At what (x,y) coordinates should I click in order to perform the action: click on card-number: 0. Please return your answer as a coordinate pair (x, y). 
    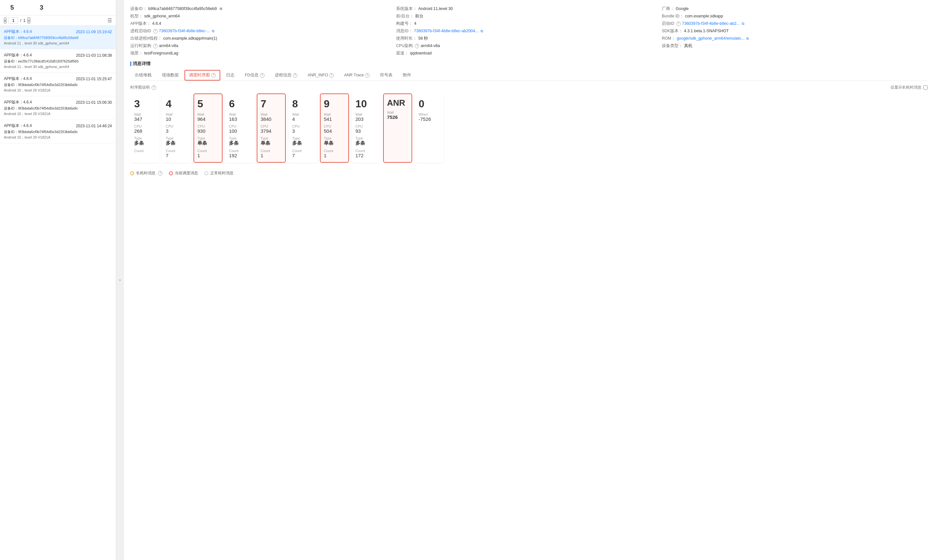
    Looking at the image, I should click on (429, 104).